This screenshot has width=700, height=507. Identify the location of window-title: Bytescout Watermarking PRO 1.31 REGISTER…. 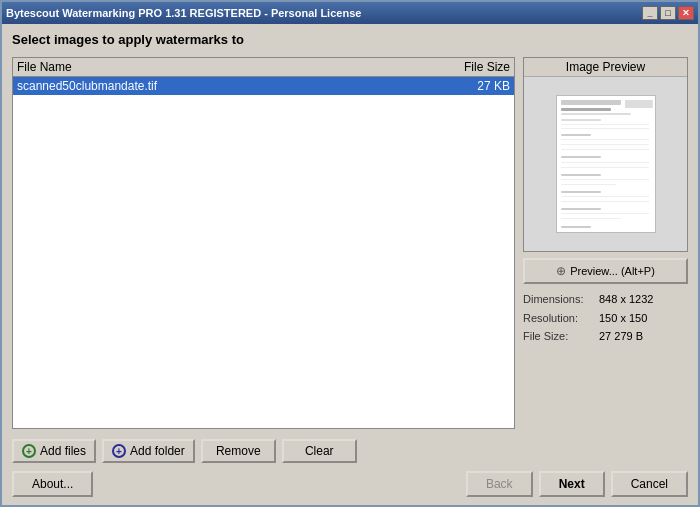
(184, 13).